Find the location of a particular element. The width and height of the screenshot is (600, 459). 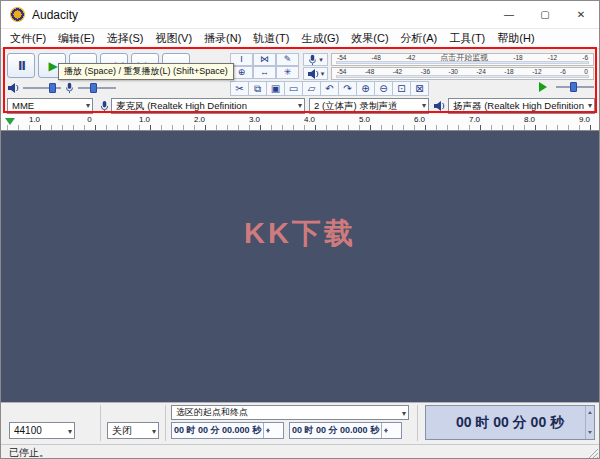

pause-button: Ⅱ is located at coordinates (21, 66).